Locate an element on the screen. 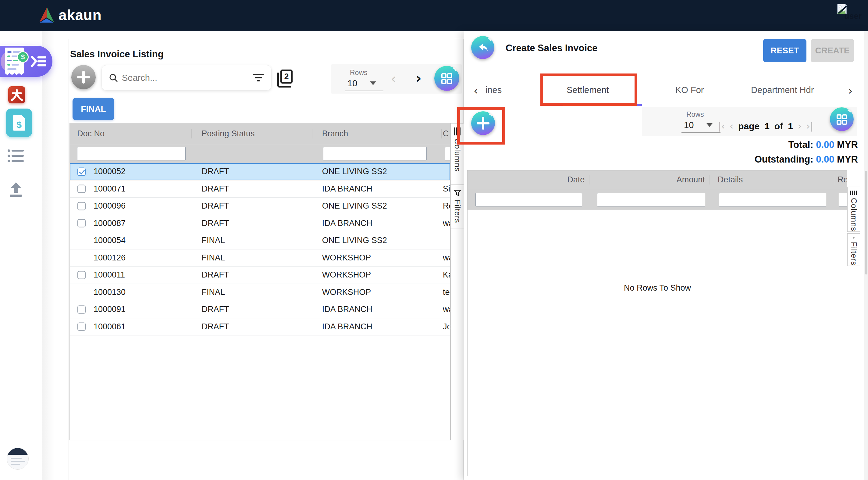 This screenshot has width=868, height=480. cell-customer: te is located at coordinates (446, 292).